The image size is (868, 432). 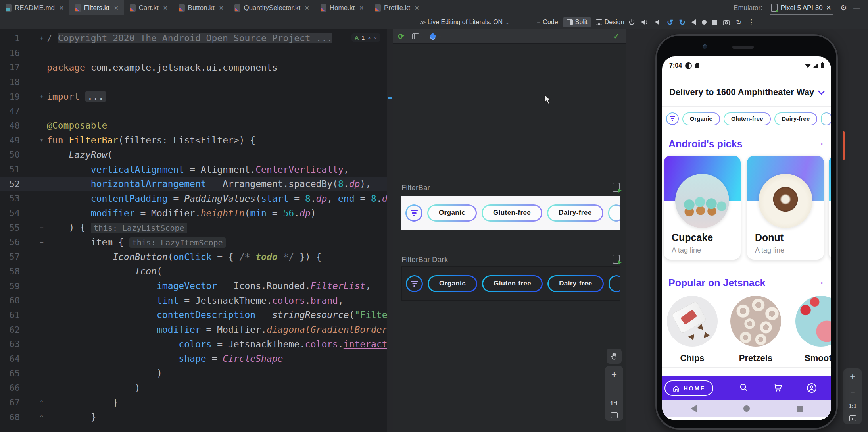 I want to click on code-line: 53 contentPadding = PaddingValues(start …, so click(x=194, y=199).